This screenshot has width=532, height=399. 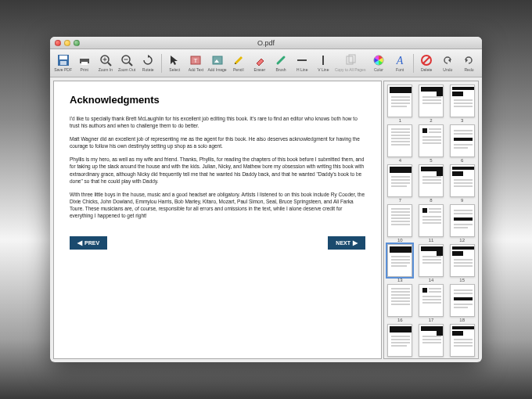 What do you see at coordinates (462, 304) in the screenshot?
I see `thumbnail: 18` at bounding box center [462, 304].